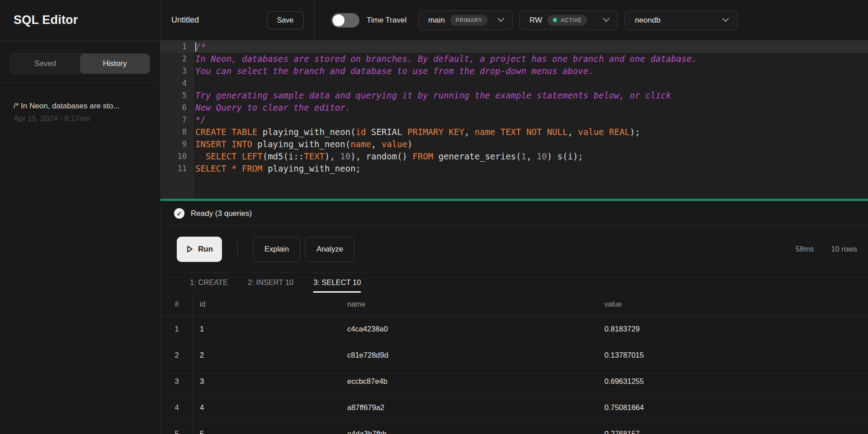 The height and width of the screenshot is (434, 868). I want to click on column-header-name: name, so click(469, 304).